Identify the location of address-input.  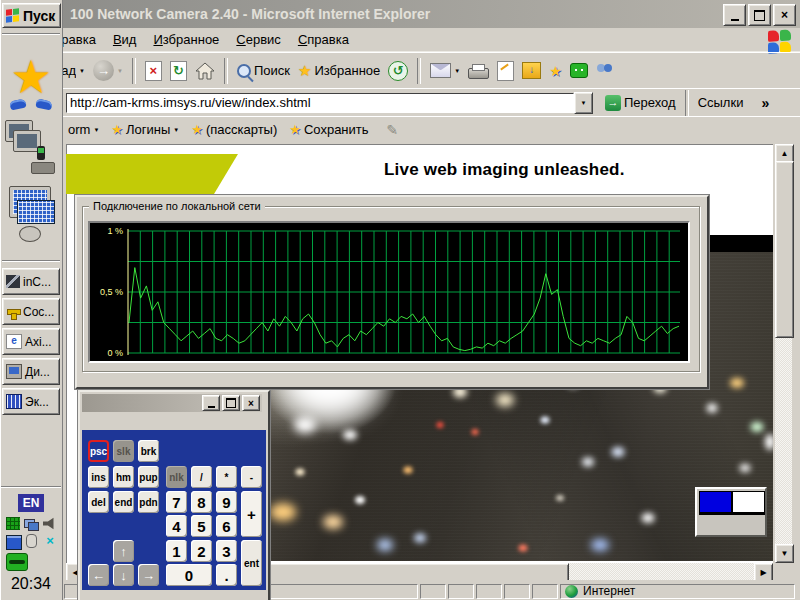
(320, 103).